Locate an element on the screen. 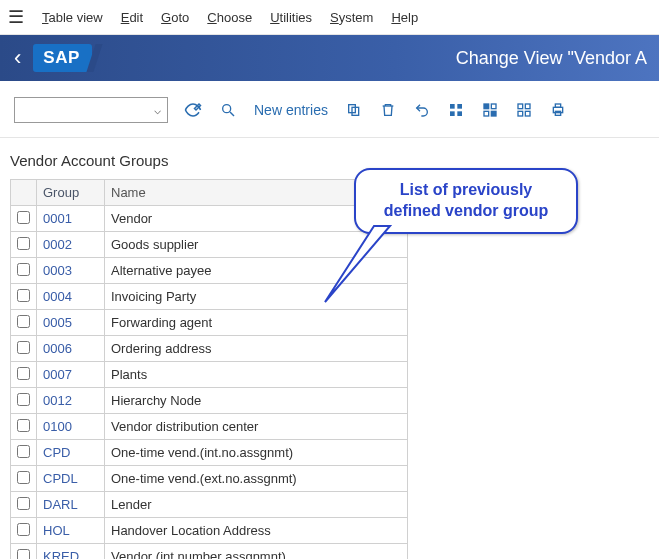 The image size is (659, 559). cell-name: Plants is located at coordinates (256, 375).